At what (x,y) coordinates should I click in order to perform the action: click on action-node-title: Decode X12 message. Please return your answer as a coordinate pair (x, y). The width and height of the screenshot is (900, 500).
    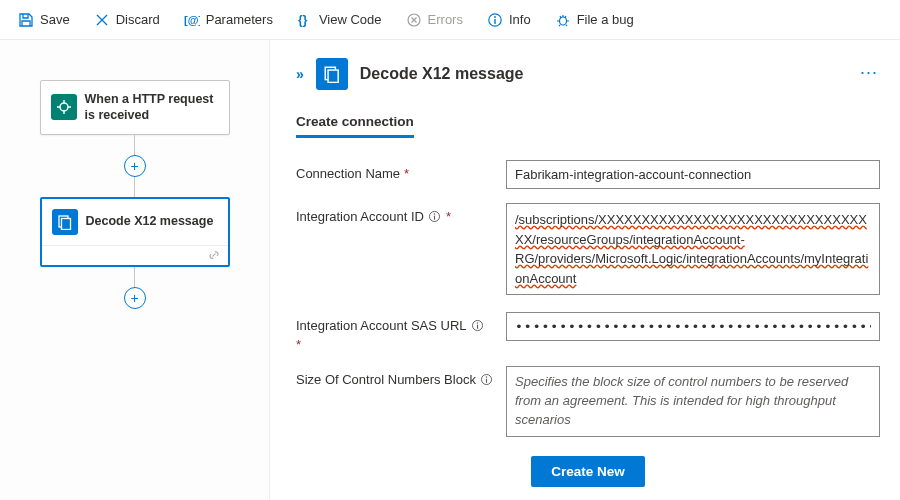
    Looking at the image, I should click on (150, 221).